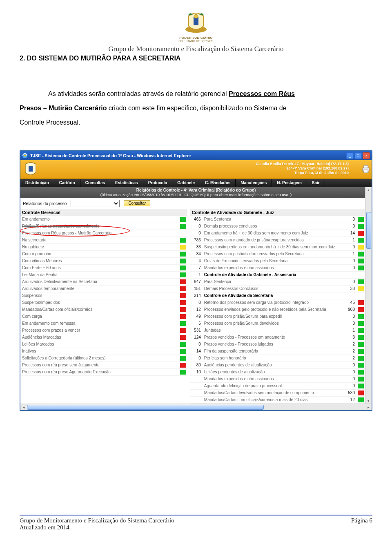 This screenshot has height=540, width=392. I want to click on right-row: Mandados expedidos e não assinados0, so click(278, 379).